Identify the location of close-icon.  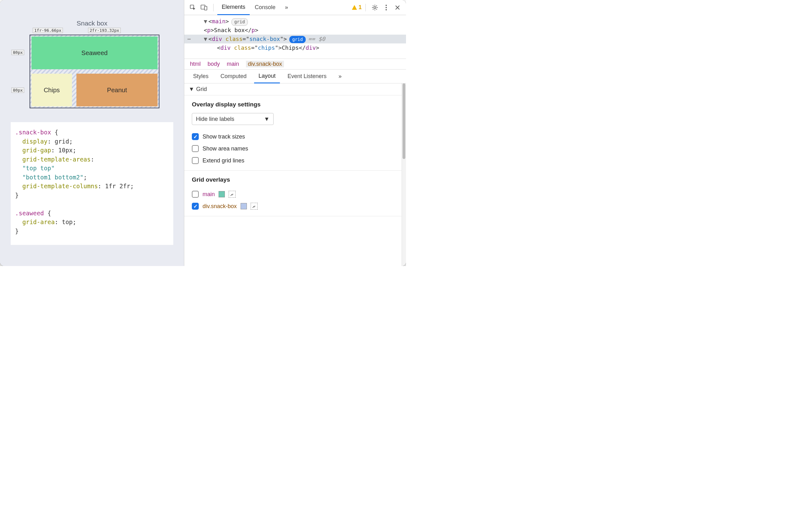
(397, 8).